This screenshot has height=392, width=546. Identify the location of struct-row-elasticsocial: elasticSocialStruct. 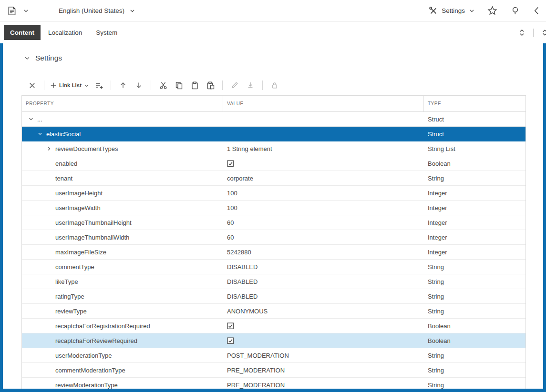
(274, 134).